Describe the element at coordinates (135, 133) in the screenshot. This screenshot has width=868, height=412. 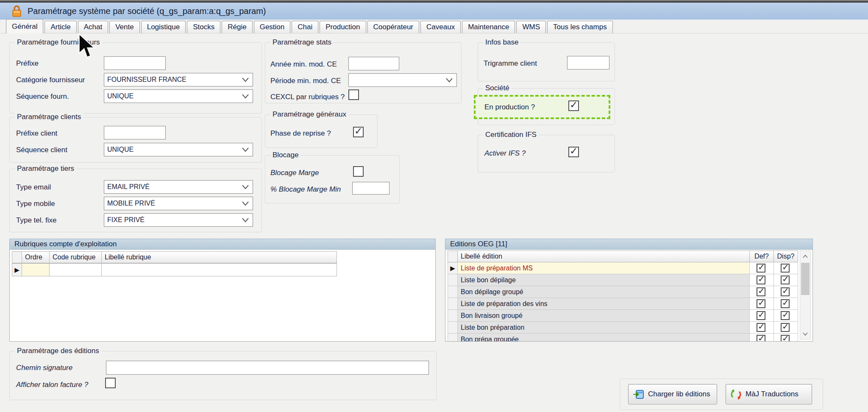
I see `prefixe-client-input` at that location.